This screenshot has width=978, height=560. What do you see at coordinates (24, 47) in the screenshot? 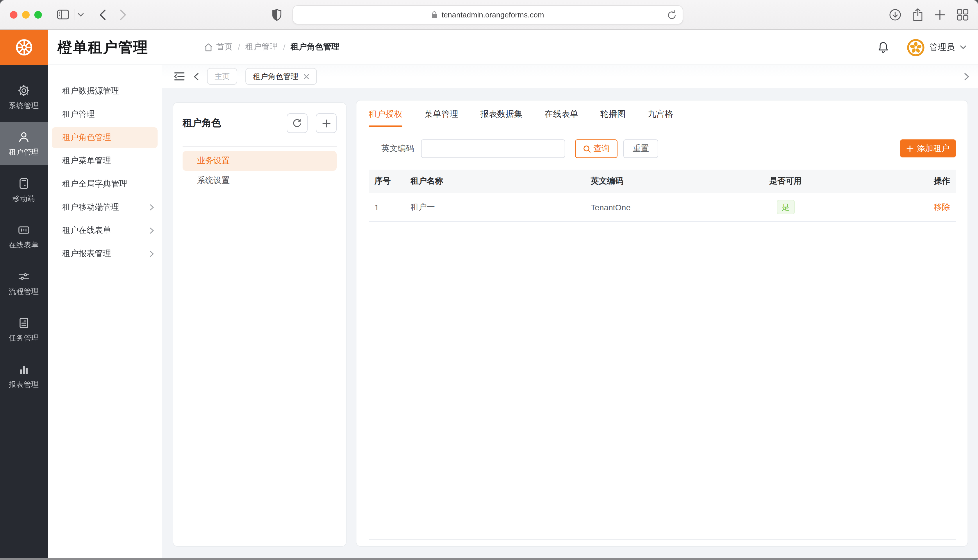
I see `app-logo` at bounding box center [24, 47].